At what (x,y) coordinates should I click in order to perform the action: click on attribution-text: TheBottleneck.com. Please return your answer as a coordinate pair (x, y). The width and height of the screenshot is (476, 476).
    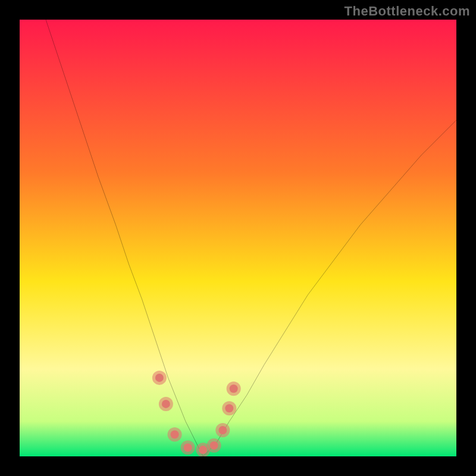
    Looking at the image, I should click on (407, 11).